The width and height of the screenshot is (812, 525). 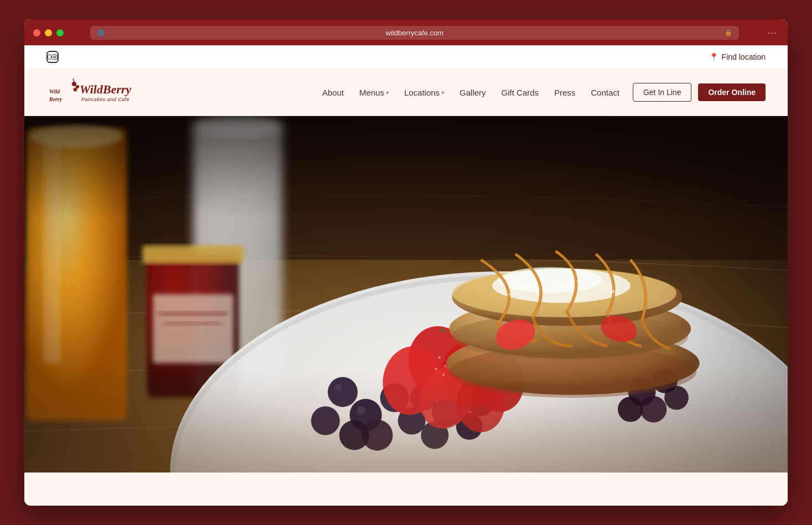 I want to click on browser-chrome: 🌐 wildberrycafe.com 🔒 ···, so click(x=406, y=32).